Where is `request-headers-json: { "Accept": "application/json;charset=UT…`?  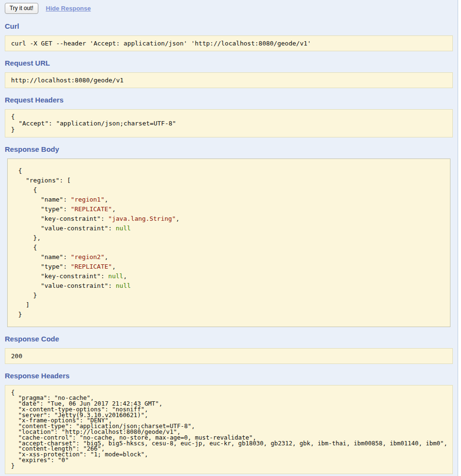 request-headers-json: { "Accept": "application/json;charset=UT… is located at coordinates (229, 124).